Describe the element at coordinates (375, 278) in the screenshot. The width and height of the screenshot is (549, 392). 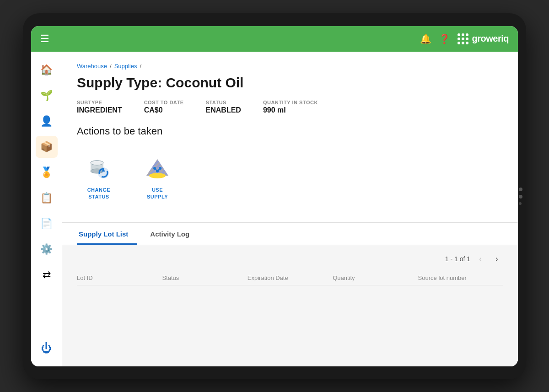
I see `col-quantity: Quantity` at that location.